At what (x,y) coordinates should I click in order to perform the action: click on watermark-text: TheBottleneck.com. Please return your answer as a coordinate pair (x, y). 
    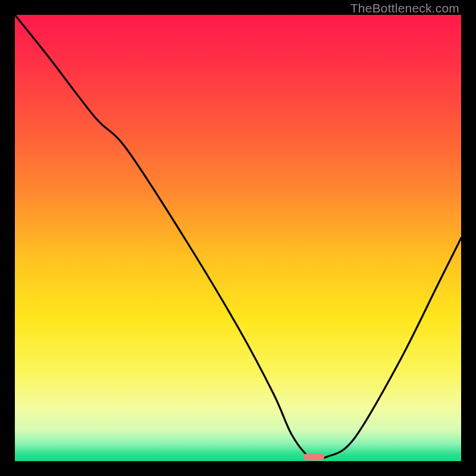
    Looking at the image, I should click on (405, 8).